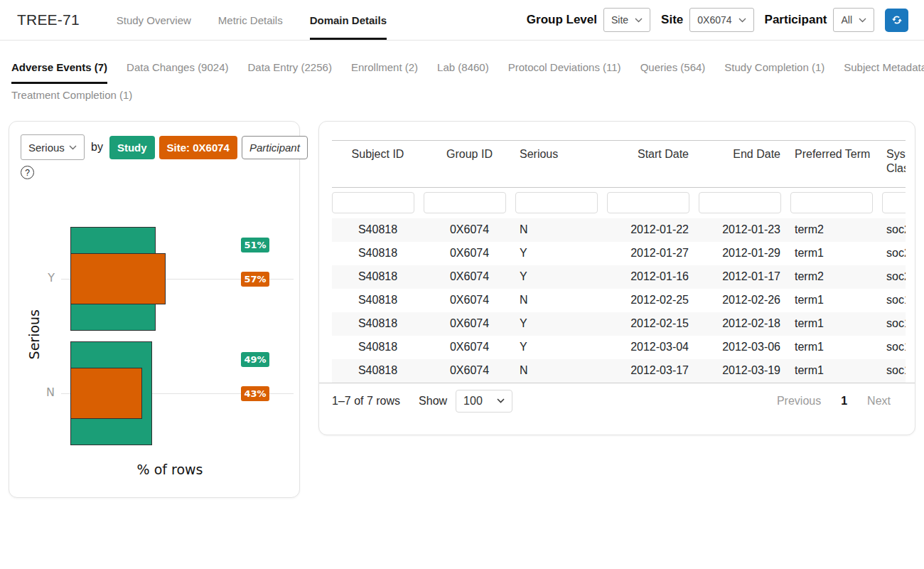 This screenshot has width=924, height=569. Describe the element at coordinates (484, 401) in the screenshot. I see `page-size-select: 100` at that location.